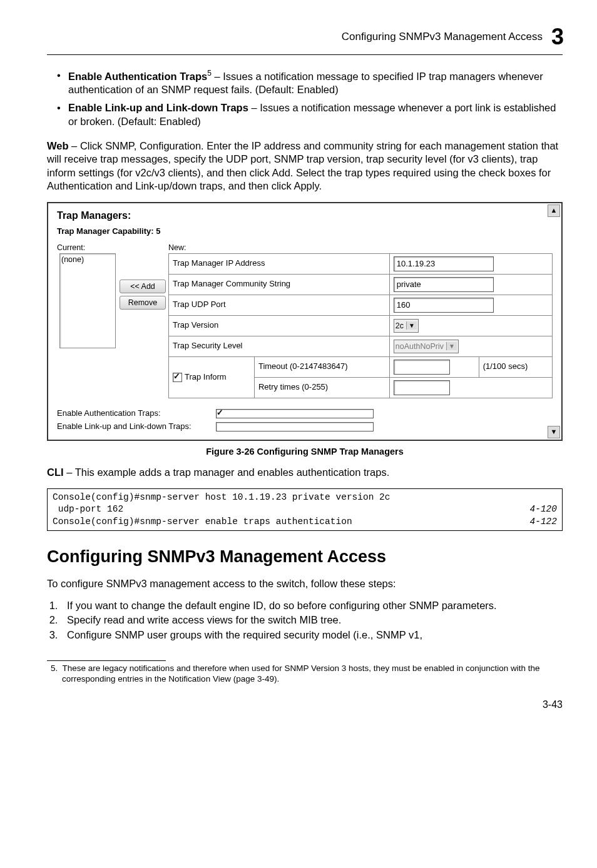  Describe the element at coordinates (305, 510) in the screenshot. I see `cli-code-block: Console(config)#snmp-server host 10.1.19…` at that location.